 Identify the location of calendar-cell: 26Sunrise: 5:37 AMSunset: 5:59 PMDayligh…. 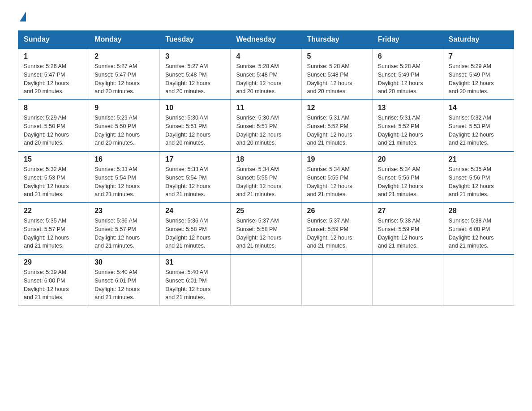
(337, 228).